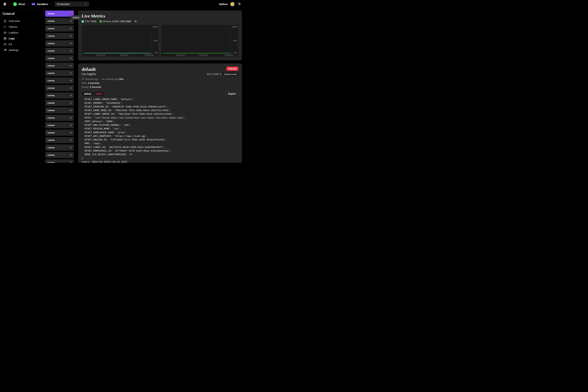 Image resolution: width=588 pixels, height=392 pixels. I want to click on gear-icon, so click(239, 4).